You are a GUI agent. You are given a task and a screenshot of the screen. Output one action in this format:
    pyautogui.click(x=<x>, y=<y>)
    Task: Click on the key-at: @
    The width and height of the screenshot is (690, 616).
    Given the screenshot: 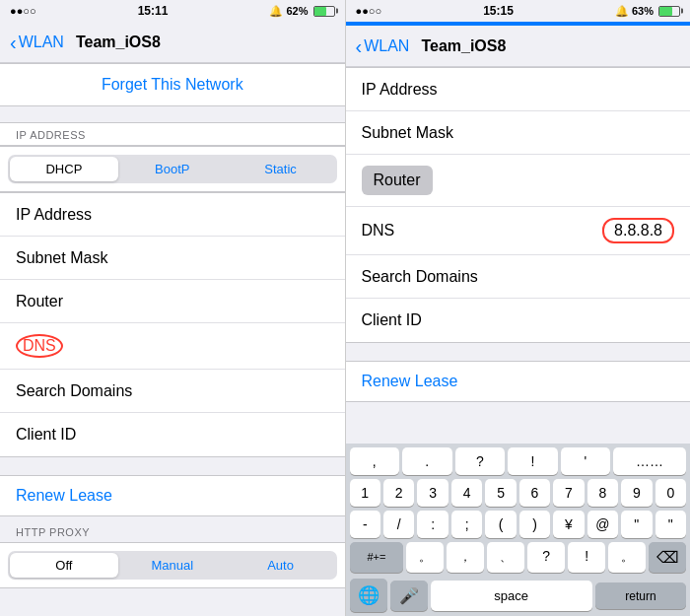 What is the action you would take?
    pyautogui.click(x=603, y=524)
    